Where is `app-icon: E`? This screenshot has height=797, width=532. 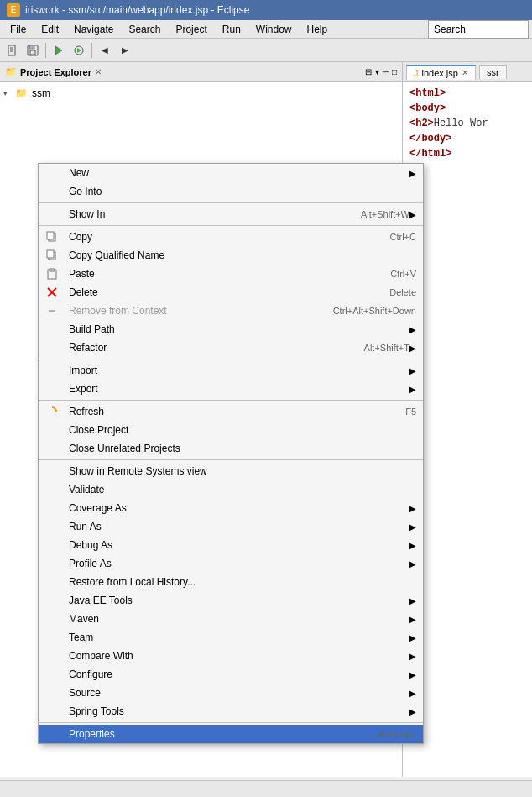
app-icon: E is located at coordinates (13, 10).